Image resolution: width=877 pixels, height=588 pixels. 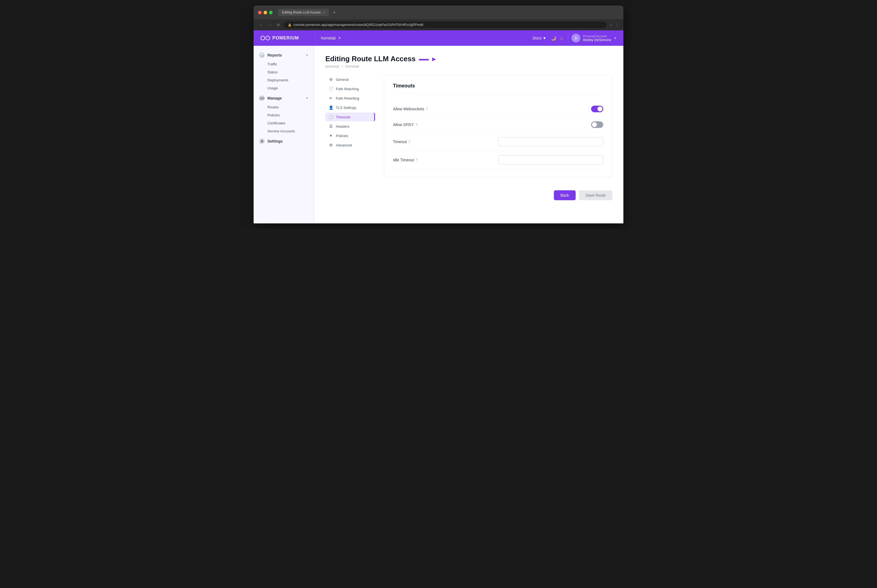 What do you see at coordinates (284, 88) in the screenshot?
I see `sidebar-item-usage: Usage` at bounding box center [284, 88].